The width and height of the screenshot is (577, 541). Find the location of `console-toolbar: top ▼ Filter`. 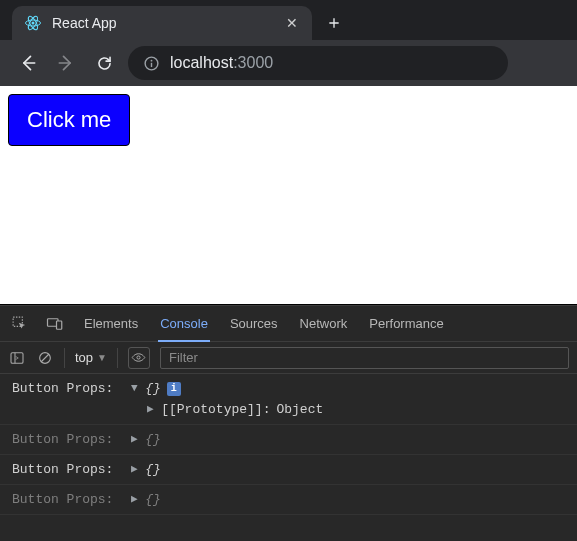

console-toolbar: top ▼ Filter is located at coordinates (288, 358).